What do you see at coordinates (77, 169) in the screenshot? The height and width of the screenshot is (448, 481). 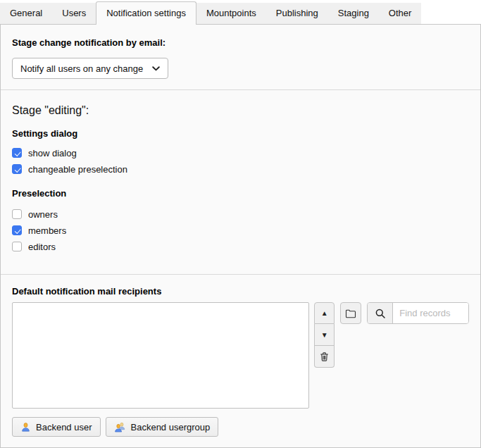 I see `changeable-preselection-label: changeable preselection` at bounding box center [77, 169].